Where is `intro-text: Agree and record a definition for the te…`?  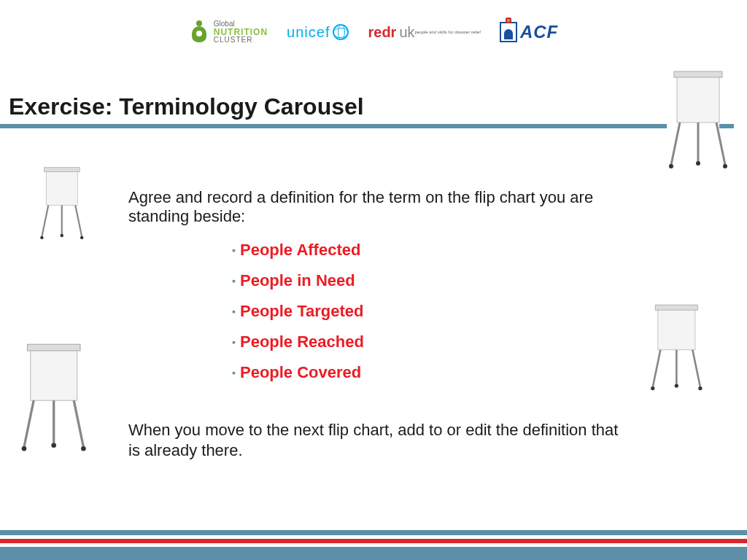 intro-text: Agree and record a definition for the te… is located at coordinates (391, 207).